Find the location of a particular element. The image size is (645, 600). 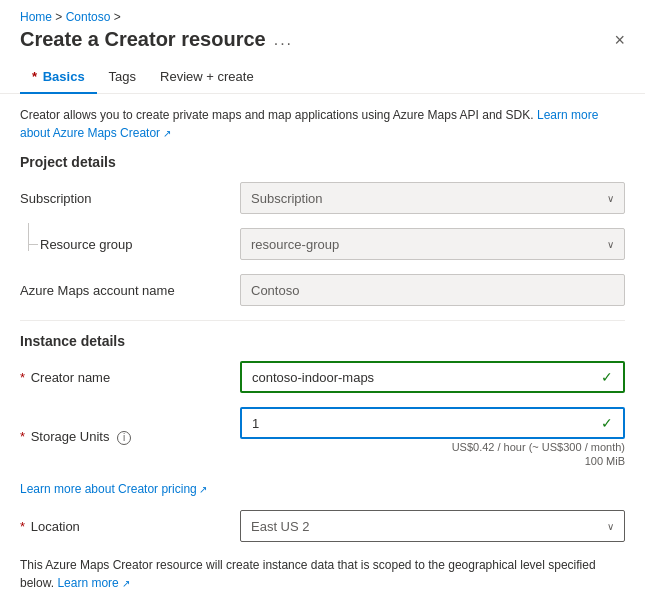

creator-name-label: * Creator name is located at coordinates (130, 378).